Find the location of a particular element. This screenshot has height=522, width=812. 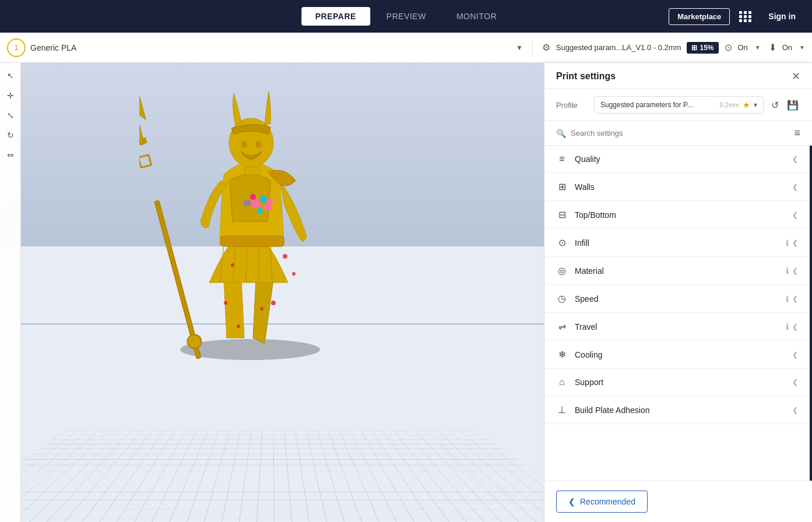

nav-tabs: PREPARE PREVIEW MONITOR is located at coordinates (406, 16).